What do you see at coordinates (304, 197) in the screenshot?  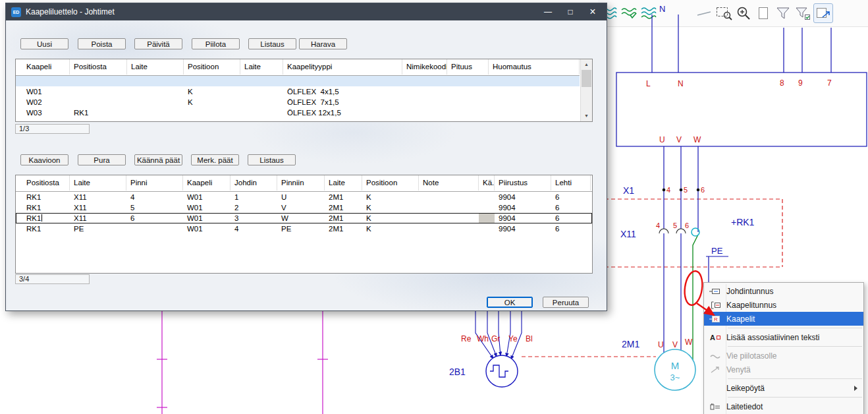 I see `table-row: RK1X114W011U2M1K99046` at bounding box center [304, 197].